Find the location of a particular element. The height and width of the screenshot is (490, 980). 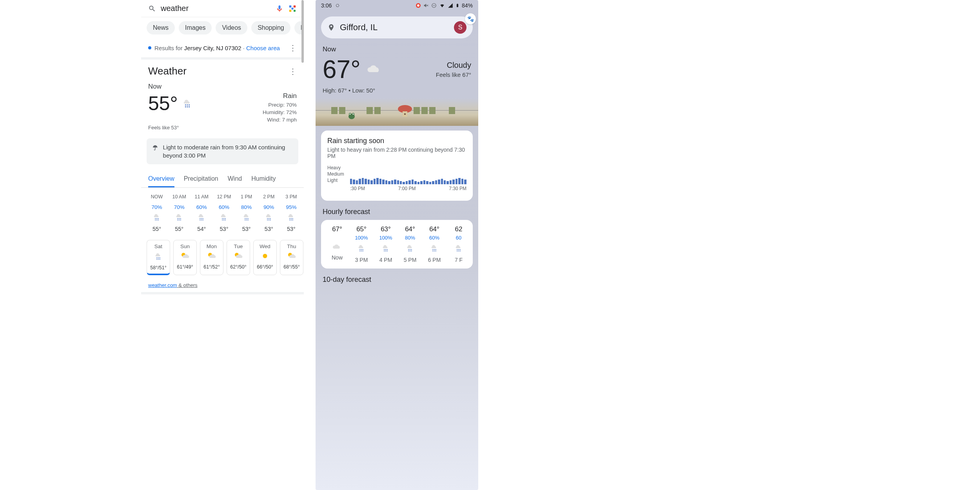

day-column: Sat 58°/51° is located at coordinates (158, 258).